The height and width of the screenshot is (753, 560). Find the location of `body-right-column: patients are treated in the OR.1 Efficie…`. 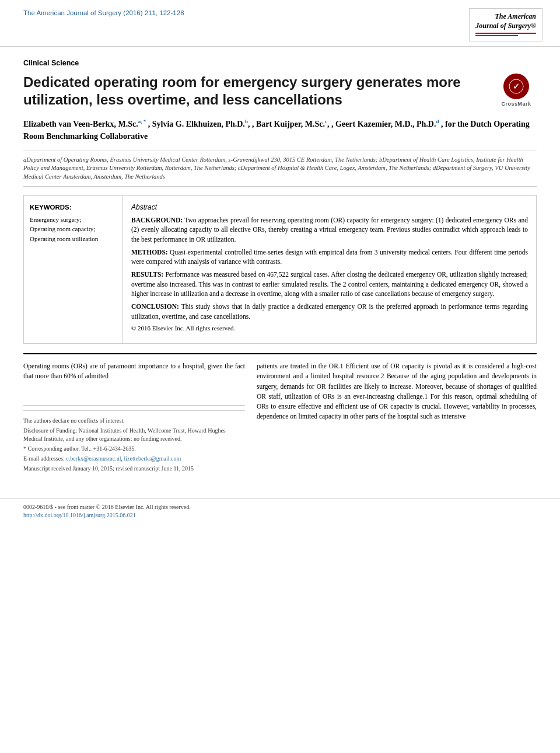

body-right-column: patients are treated in the OR.1 Efficie… is located at coordinates (397, 418).